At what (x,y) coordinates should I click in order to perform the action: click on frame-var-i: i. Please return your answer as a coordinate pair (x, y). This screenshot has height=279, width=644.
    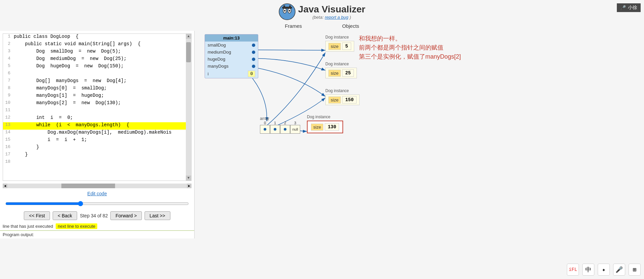
    Looking at the image, I should click on (208, 74).